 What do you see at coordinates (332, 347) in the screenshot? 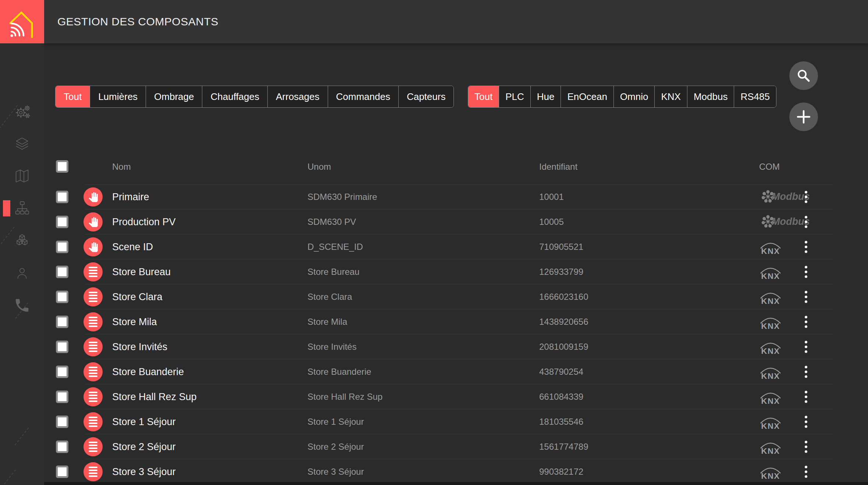
I see `row-unom: Store Invités` at bounding box center [332, 347].